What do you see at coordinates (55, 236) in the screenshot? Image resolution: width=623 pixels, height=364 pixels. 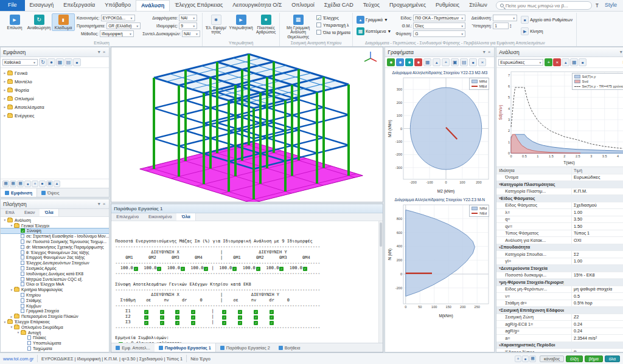 I see `tree-item: σε: Στρεπτική Ευαισθησία - Ισοδύναμο Μον…` at bounding box center [55, 236].